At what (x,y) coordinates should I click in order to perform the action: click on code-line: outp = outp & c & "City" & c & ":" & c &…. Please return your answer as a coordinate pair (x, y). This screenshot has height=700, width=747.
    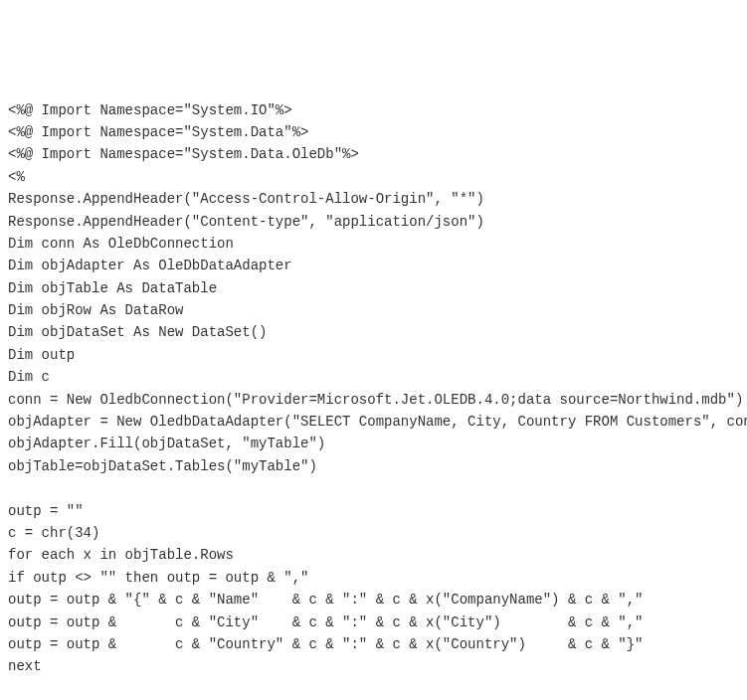
    Looking at the image, I should click on (374, 622).